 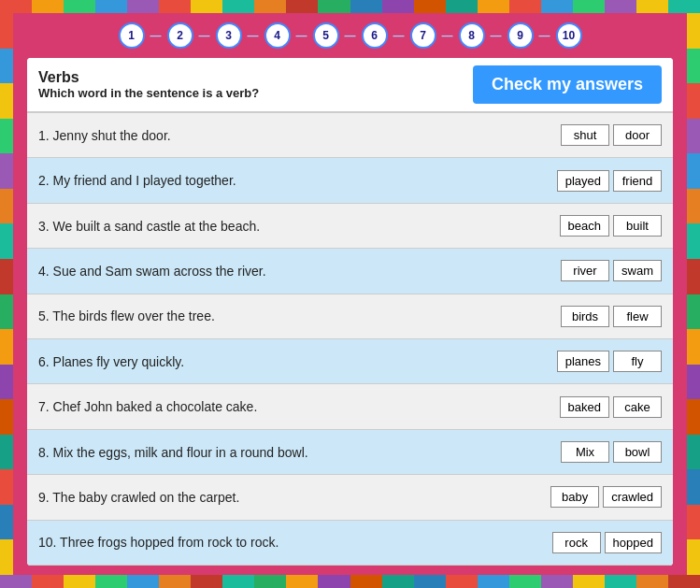 What do you see at coordinates (606, 497) in the screenshot?
I see `answer-group-9: babycrawled` at bounding box center [606, 497].